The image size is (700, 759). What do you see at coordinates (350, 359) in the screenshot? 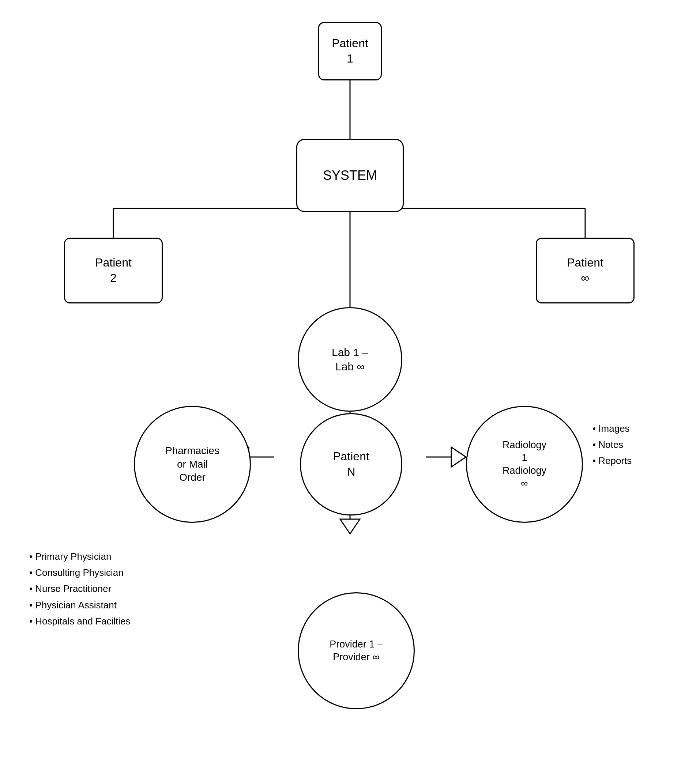
I see `lab-label: Lab 1 – Lab ∞` at bounding box center [350, 359].